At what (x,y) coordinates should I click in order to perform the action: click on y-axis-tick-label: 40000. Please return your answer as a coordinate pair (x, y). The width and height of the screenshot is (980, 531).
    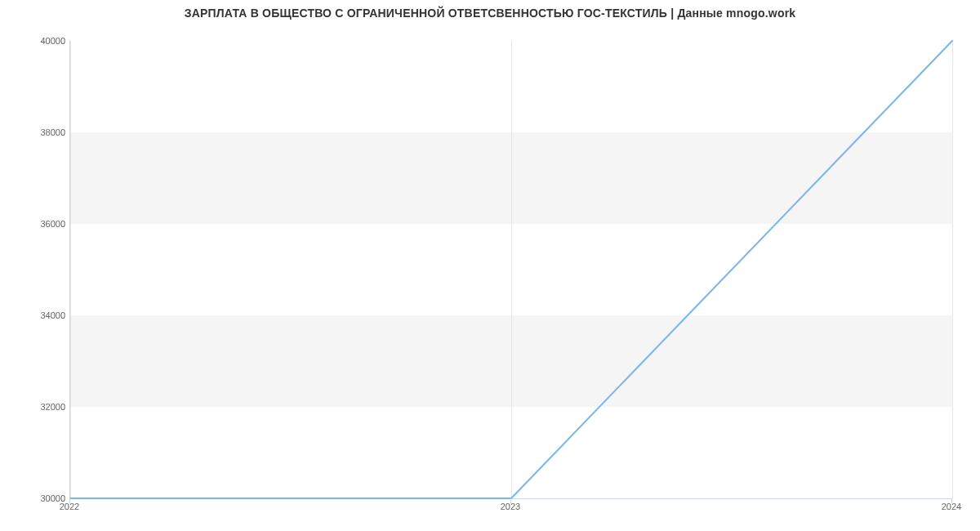
    Looking at the image, I should click on (41, 41).